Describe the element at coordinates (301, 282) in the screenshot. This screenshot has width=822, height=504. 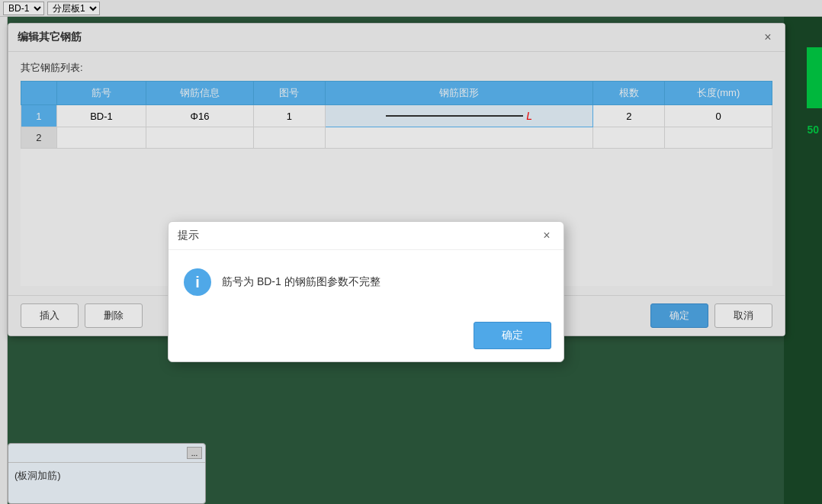
I see `sub-dialog-message: 筋号为 BD-1 的钢筋图参数不完整` at that location.